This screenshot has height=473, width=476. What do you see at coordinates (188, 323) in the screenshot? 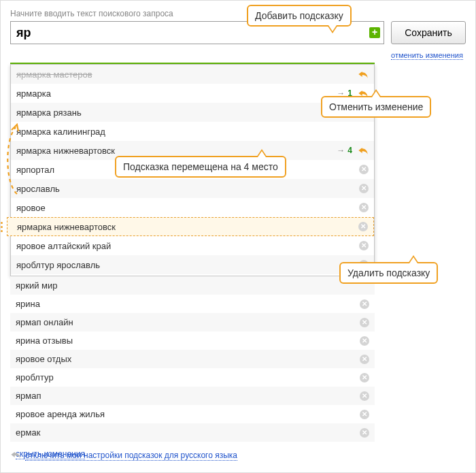
I see `suggestion-text: ярмап онлайн` at bounding box center [188, 323].